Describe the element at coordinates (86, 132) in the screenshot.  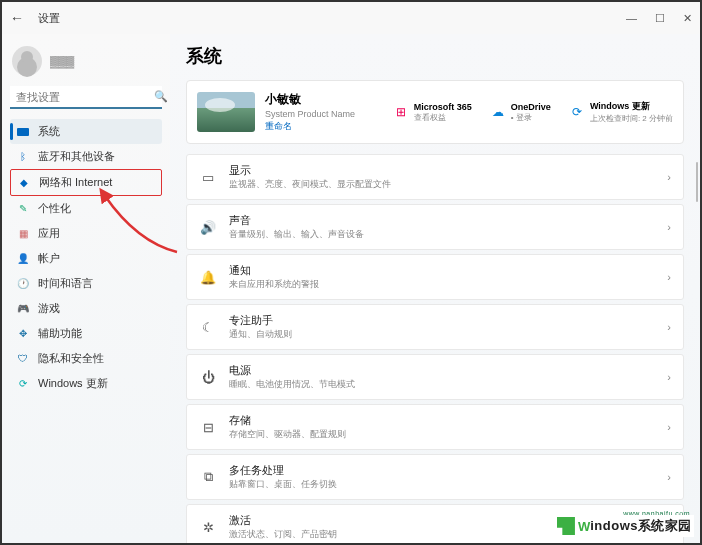
I see `sidebar-item-system: 系统` at that location.